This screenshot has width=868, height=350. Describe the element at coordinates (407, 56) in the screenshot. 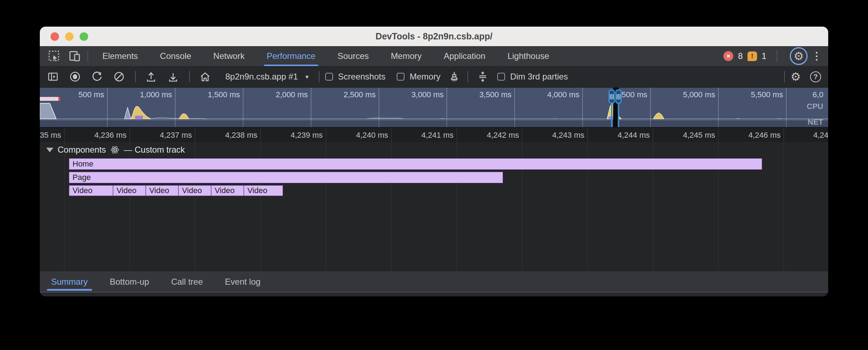

I see `tab-memory: Memory` at that location.